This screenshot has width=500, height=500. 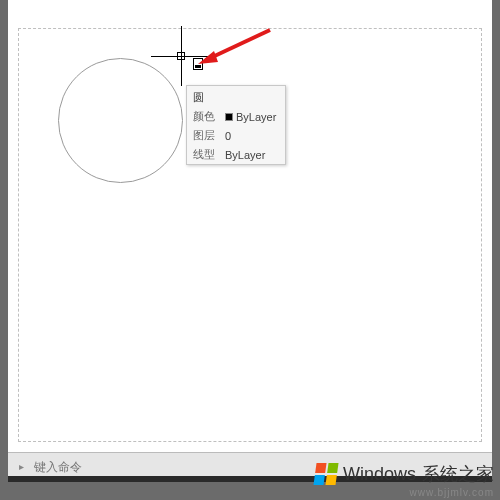 I want to click on entity-tooltip: 圆 颜色 ByLayer 图层 0 线型 ByLayer, so click(x=236, y=125).